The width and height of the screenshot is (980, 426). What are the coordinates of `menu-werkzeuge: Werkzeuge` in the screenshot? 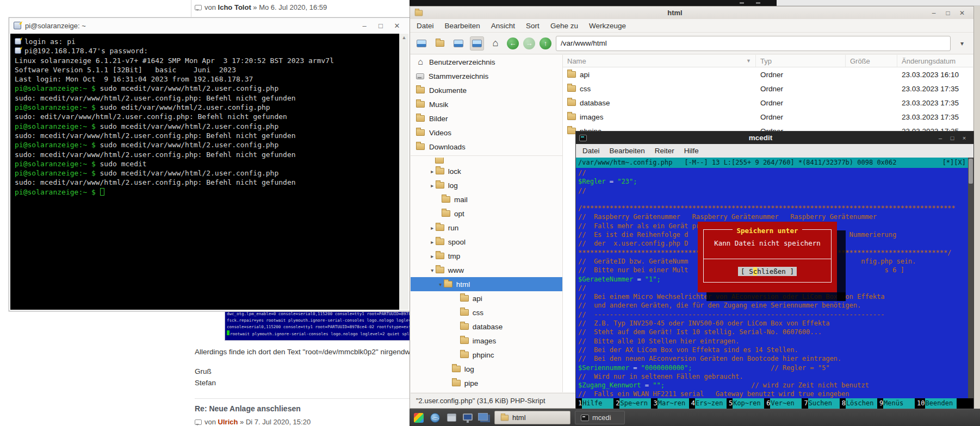 It's located at (607, 26).